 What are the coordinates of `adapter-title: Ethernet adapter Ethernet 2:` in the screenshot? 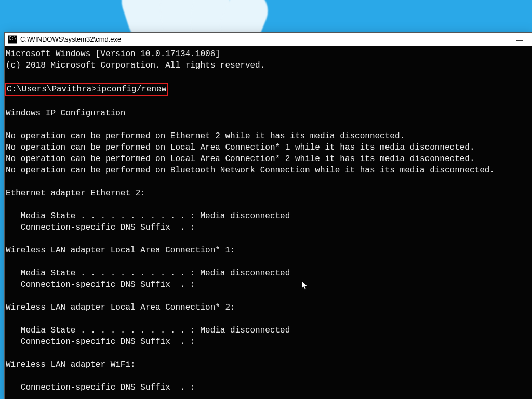 It's located at (76, 193).